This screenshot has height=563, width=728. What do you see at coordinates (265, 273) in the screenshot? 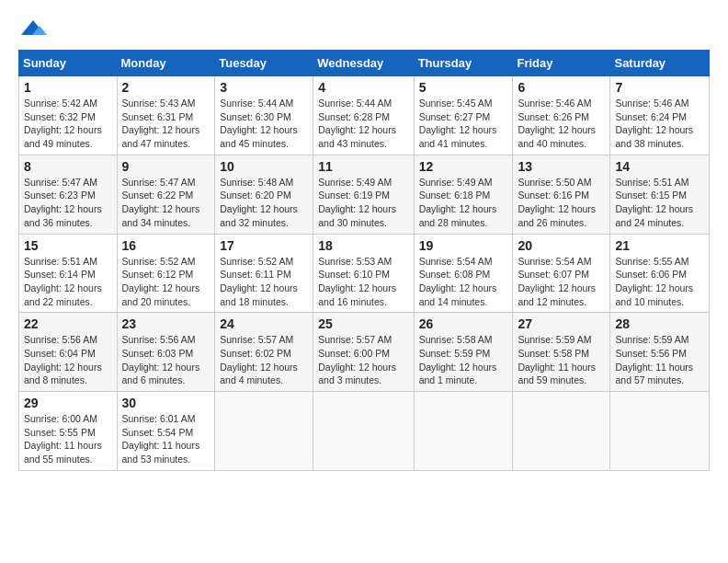
I see `calendar-cell: 17Sunrise: 5:52 AM Sunset: 6:11 PM Dayli…` at bounding box center [265, 273].